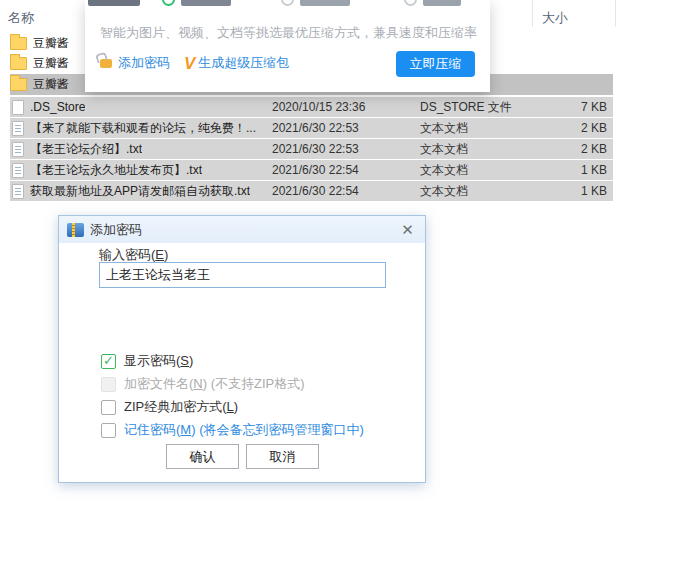 The image size is (689, 565). What do you see at coordinates (127, 254) in the screenshot?
I see `label-text: 输入密码(` at bounding box center [127, 254].